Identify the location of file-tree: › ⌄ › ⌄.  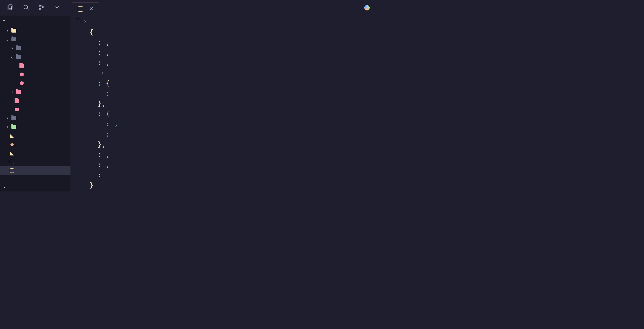
(35, 104).